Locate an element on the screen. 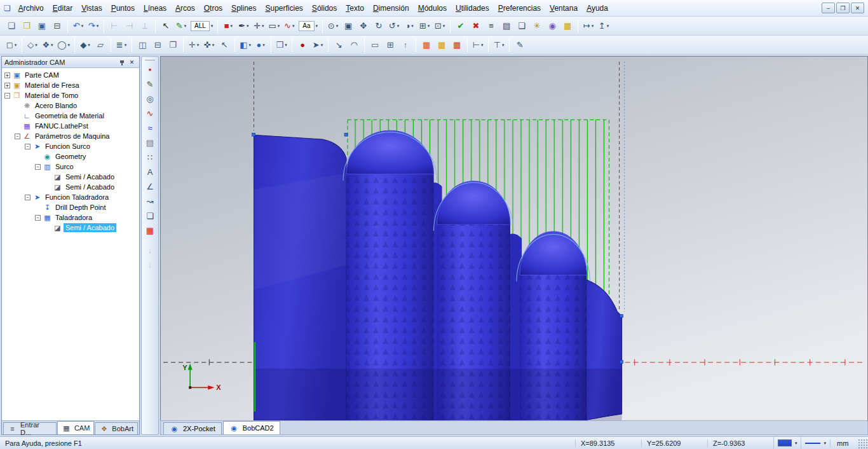  attributes-icon: ✎▾ is located at coordinates (181, 26).